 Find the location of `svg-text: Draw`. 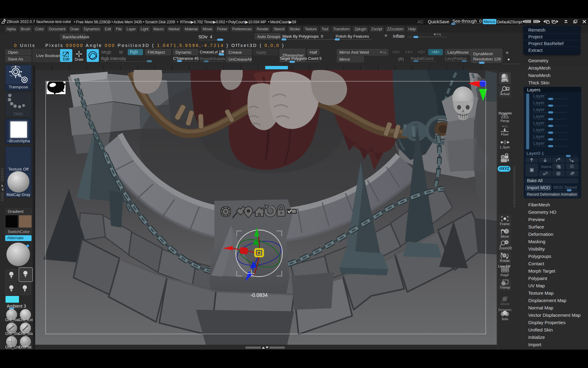

svg-text: Draw is located at coordinates (79, 59).